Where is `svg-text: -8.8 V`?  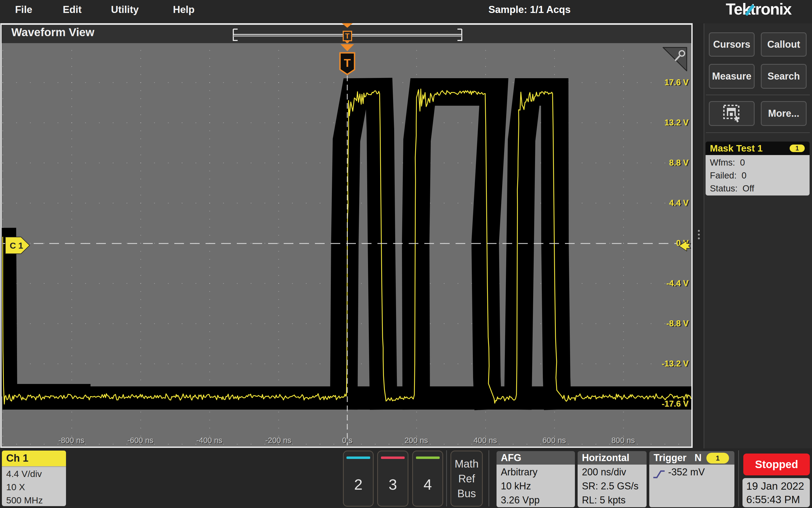
svg-text: -8.8 V is located at coordinates (677, 324).